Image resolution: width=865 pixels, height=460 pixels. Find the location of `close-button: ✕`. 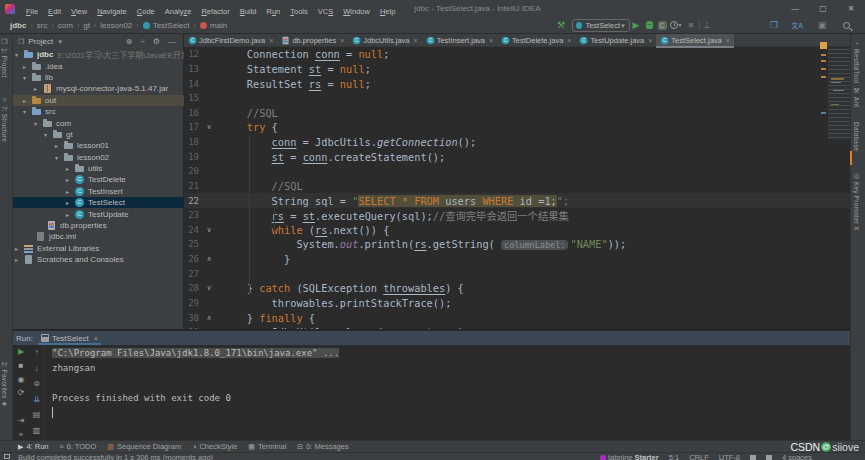

close-button: ✕ is located at coordinates (851, 8).